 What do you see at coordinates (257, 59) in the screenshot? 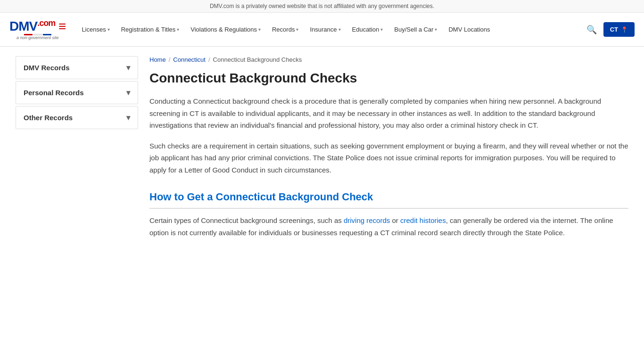
I see `breadcrumb-current: Connecticut Background Checks` at bounding box center [257, 59].